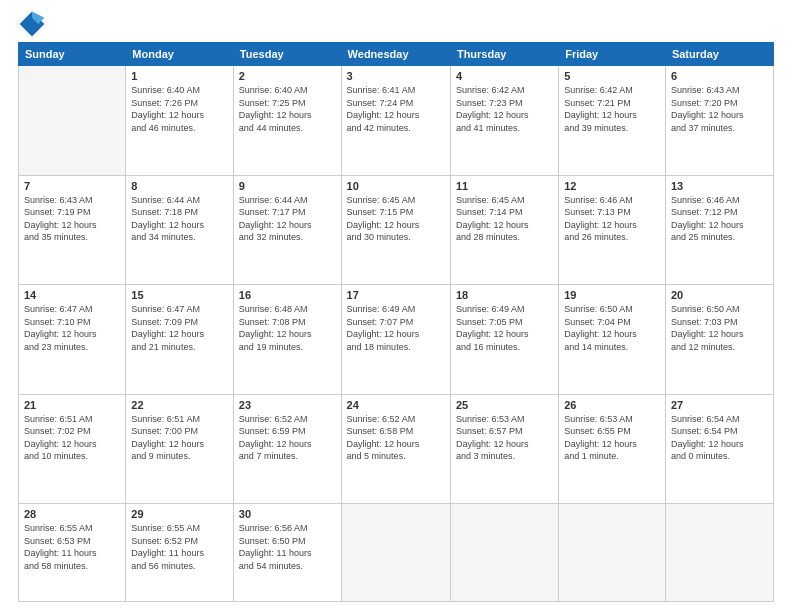 This screenshot has width=792, height=612. What do you see at coordinates (288, 295) in the screenshot?
I see `day-number: 16` at bounding box center [288, 295].